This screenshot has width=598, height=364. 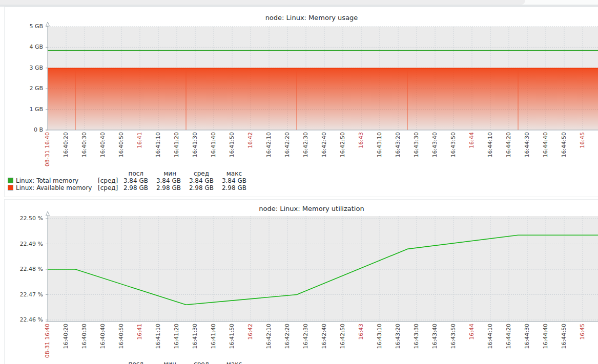 I want to click on x-axis-label: 16:45, so click(x=583, y=140).